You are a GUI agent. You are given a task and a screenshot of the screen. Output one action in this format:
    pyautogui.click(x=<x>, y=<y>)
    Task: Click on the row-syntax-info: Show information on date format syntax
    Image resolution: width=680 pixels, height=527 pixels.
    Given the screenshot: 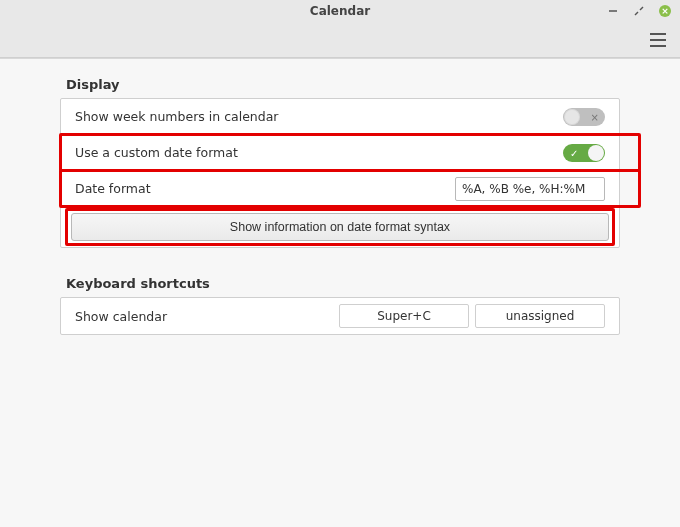 What is the action you would take?
    pyautogui.click(x=340, y=227)
    